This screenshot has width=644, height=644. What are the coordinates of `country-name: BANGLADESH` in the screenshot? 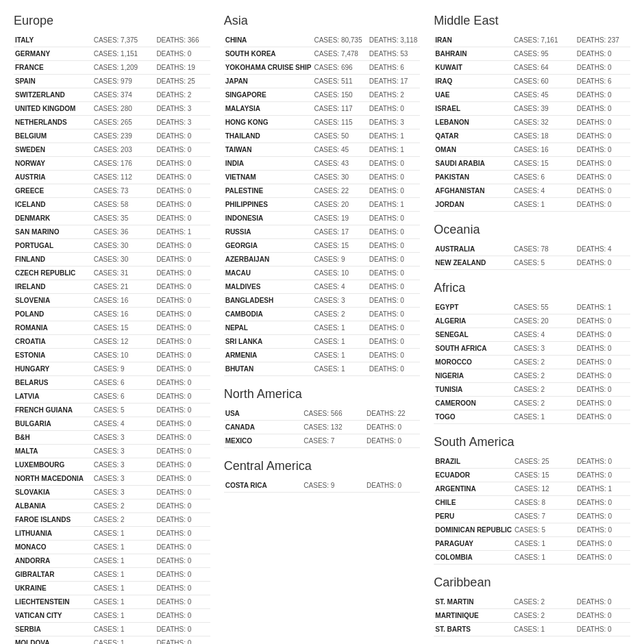 It's located at (269, 301).